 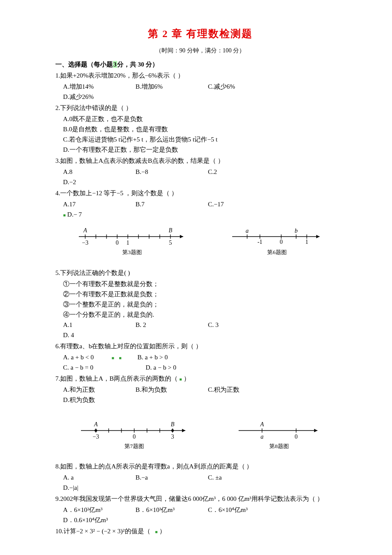 I want to click on fig6-block: a -1 0 b 1 第6题图, so click(x=277, y=241).